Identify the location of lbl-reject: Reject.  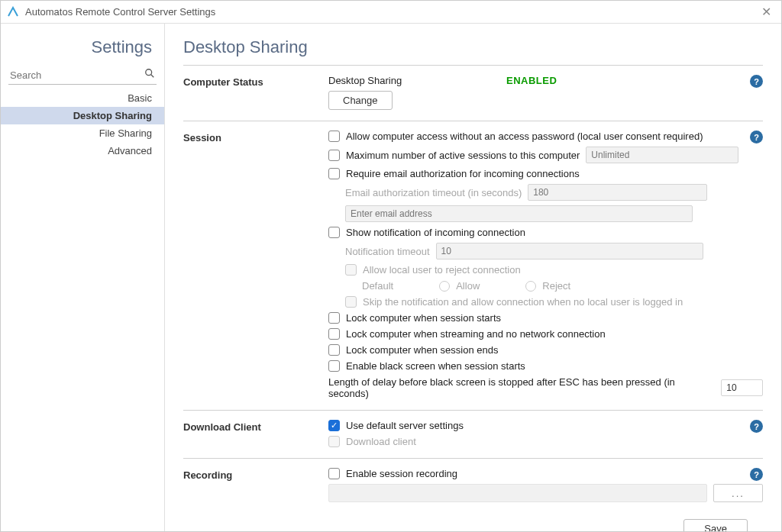
(556, 285).